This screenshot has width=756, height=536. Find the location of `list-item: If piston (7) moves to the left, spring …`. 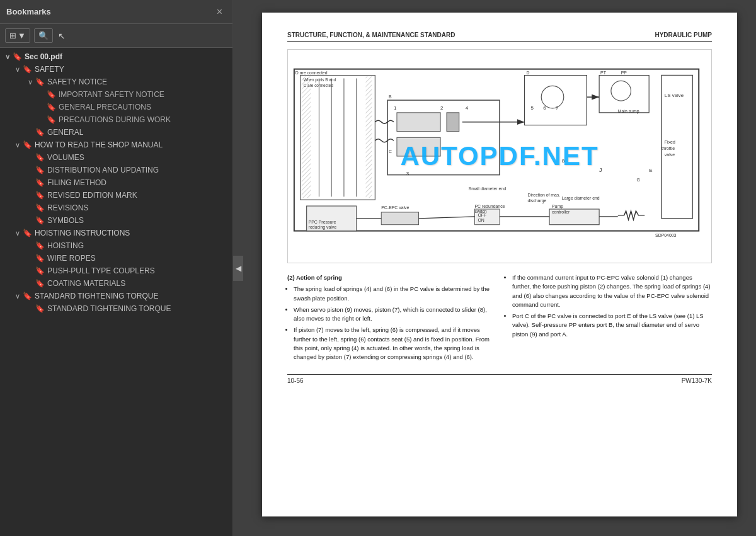

list-item: If piston (7) moves to the left, spring … is located at coordinates (393, 344).